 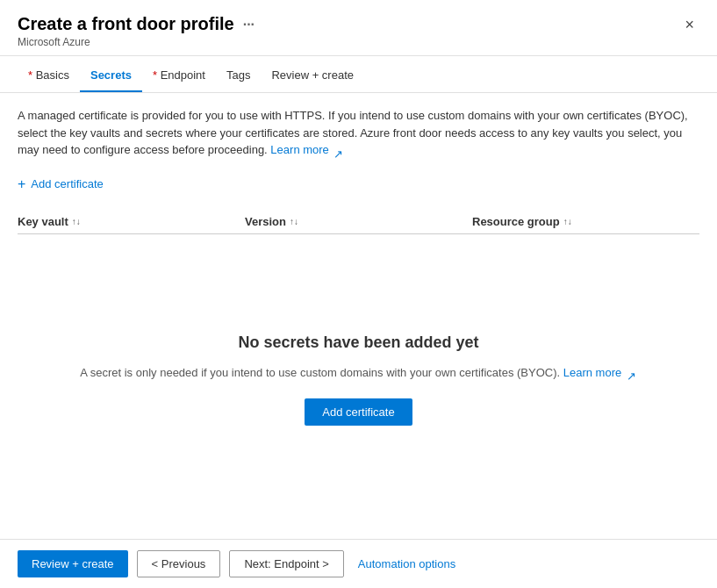 I want to click on version-sort-icon: ↑↓, so click(x=294, y=221).